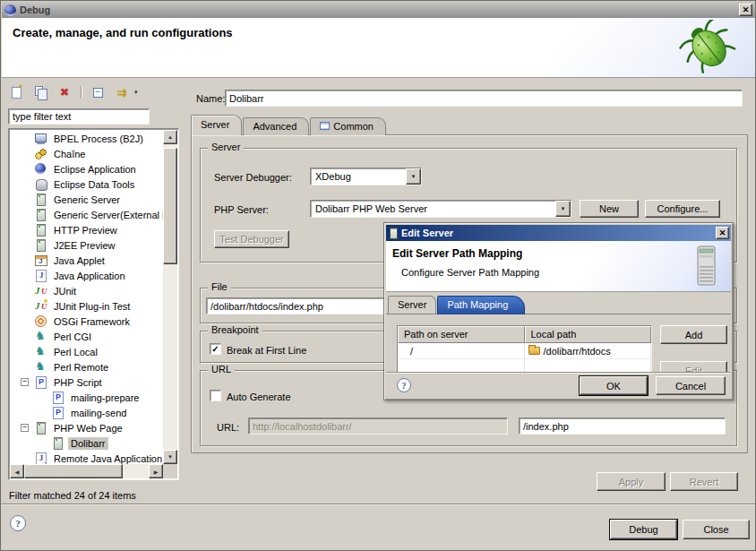  I want to click on edit-server-titlebar: Edit Server ✕, so click(559, 233).